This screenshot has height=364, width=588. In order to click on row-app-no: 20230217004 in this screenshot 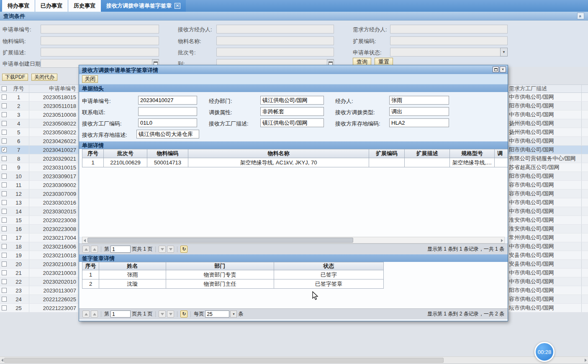, I will do `click(54, 238)`.